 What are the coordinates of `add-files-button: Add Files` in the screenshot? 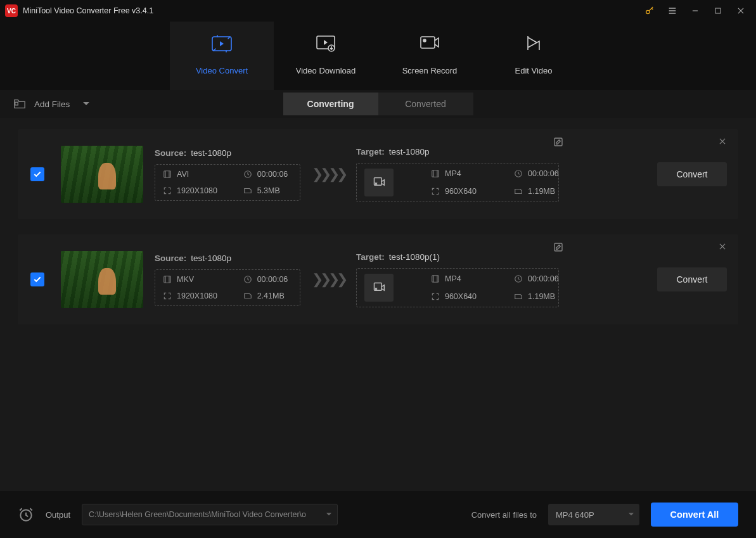 It's located at (51, 104).